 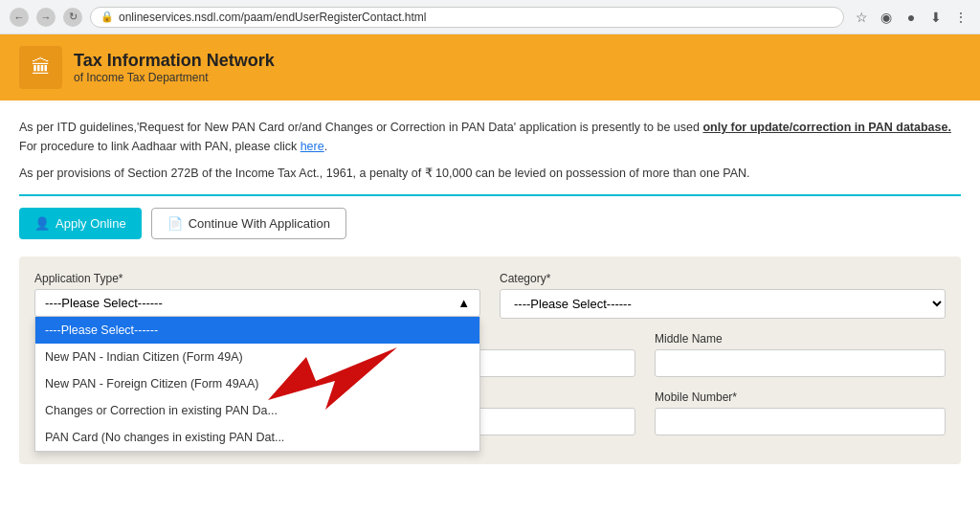 I want to click on mobile-input, so click(x=800, y=421).